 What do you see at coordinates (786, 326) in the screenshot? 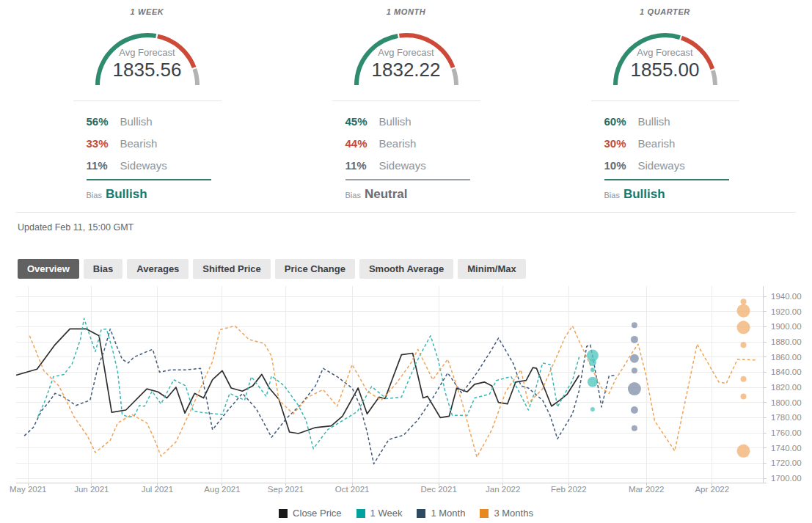
I see `svg-text: 1900.00` at bounding box center [786, 326].